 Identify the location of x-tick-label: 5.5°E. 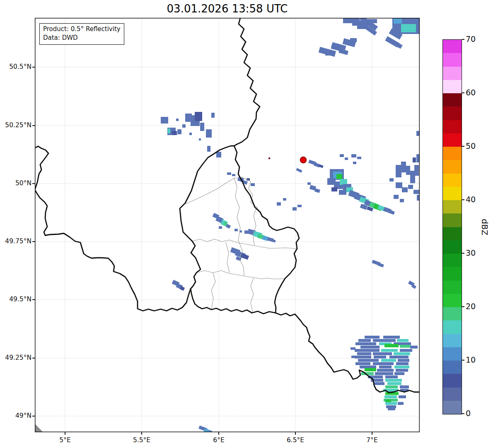
(142, 440).